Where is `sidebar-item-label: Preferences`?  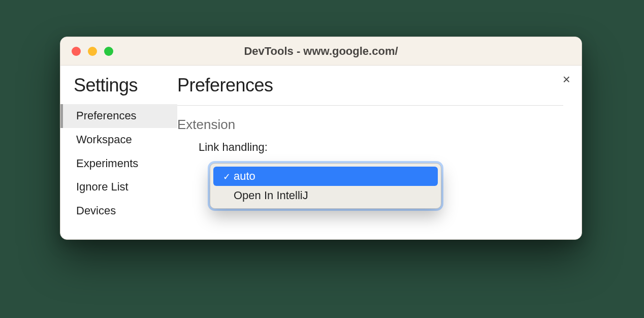 sidebar-item-label: Preferences is located at coordinates (107, 116).